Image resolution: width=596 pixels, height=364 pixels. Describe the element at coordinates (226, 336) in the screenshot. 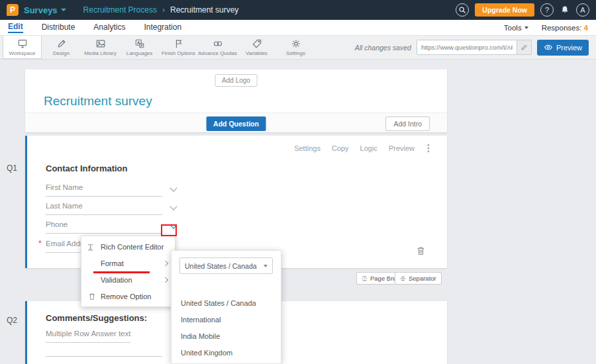

I see `option-india-mobile: India Mobile` at that location.